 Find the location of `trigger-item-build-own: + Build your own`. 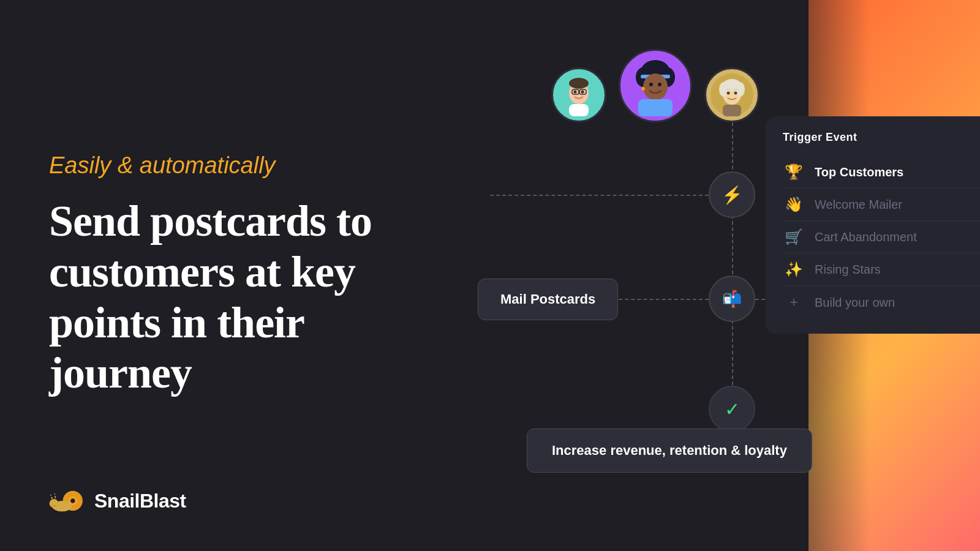

trigger-item-build-own: + Build your own is located at coordinates (881, 302).